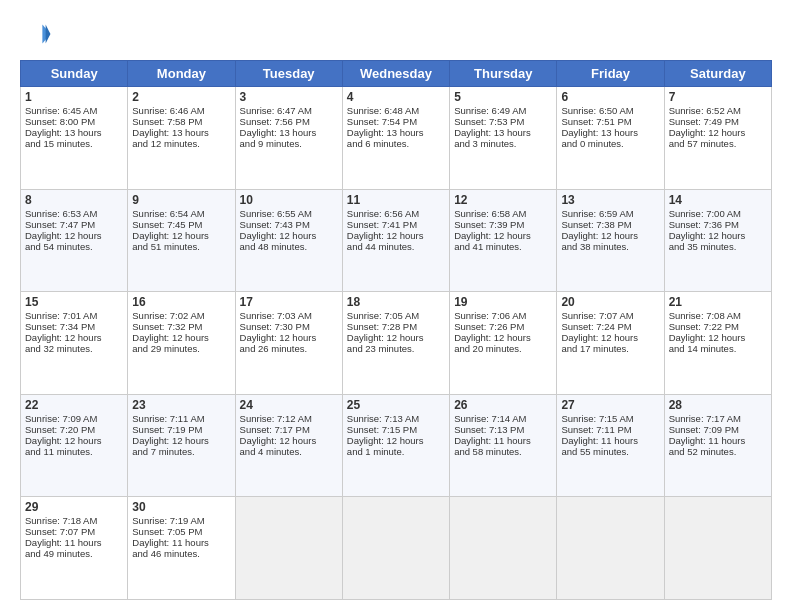 The height and width of the screenshot is (612, 792). What do you see at coordinates (181, 302) in the screenshot?
I see `day-number: 16` at bounding box center [181, 302].